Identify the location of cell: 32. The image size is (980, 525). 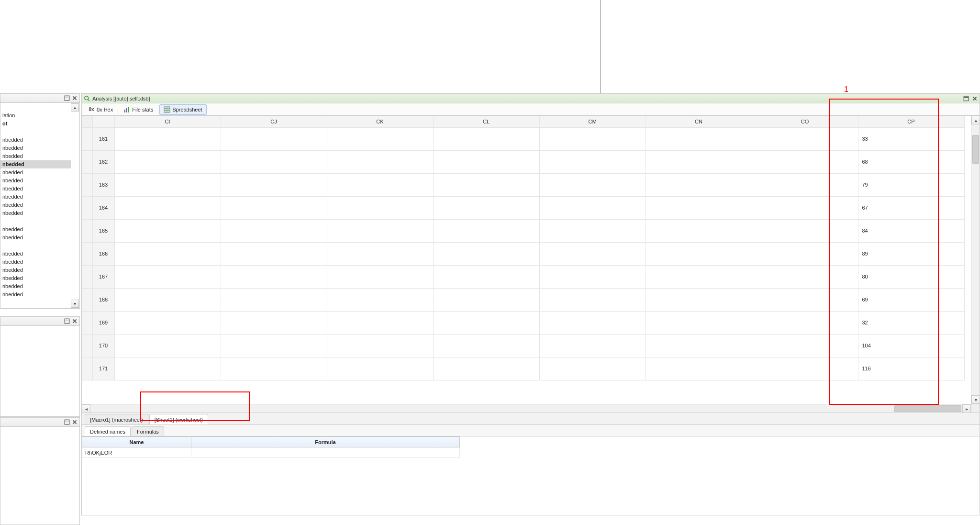
(911, 323).